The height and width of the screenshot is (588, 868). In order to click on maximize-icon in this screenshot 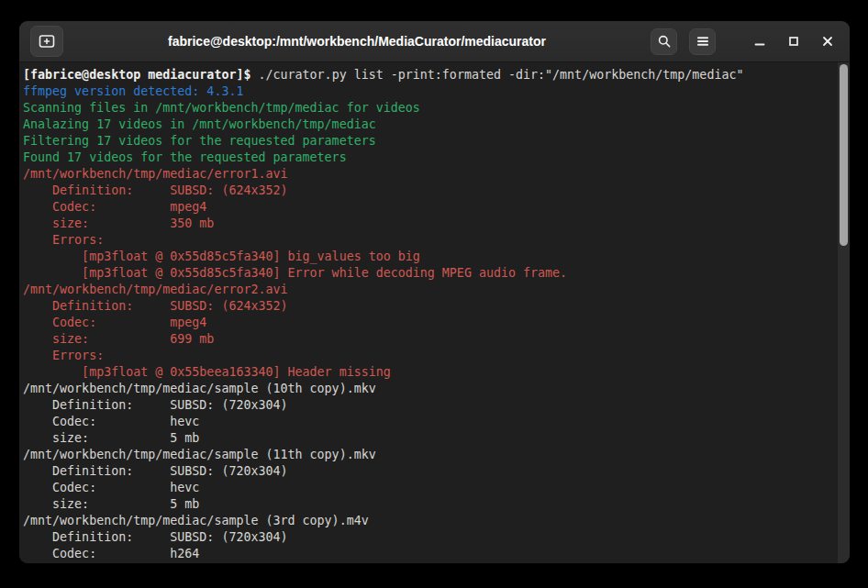, I will do `click(794, 41)`.